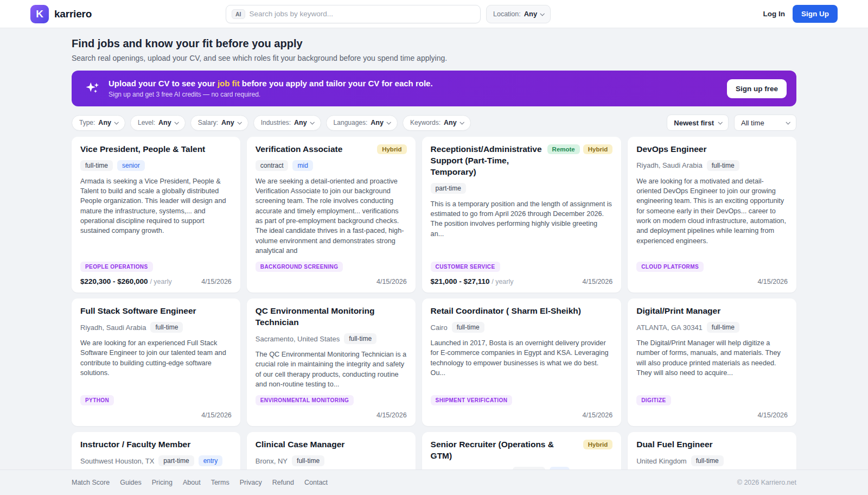 This screenshot has width=868, height=495. What do you see at coordinates (522, 312) in the screenshot?
I see `job-card-head: Retail Coordinator ( Sharm El-Sheikh)` at bounding box center [522, 312].